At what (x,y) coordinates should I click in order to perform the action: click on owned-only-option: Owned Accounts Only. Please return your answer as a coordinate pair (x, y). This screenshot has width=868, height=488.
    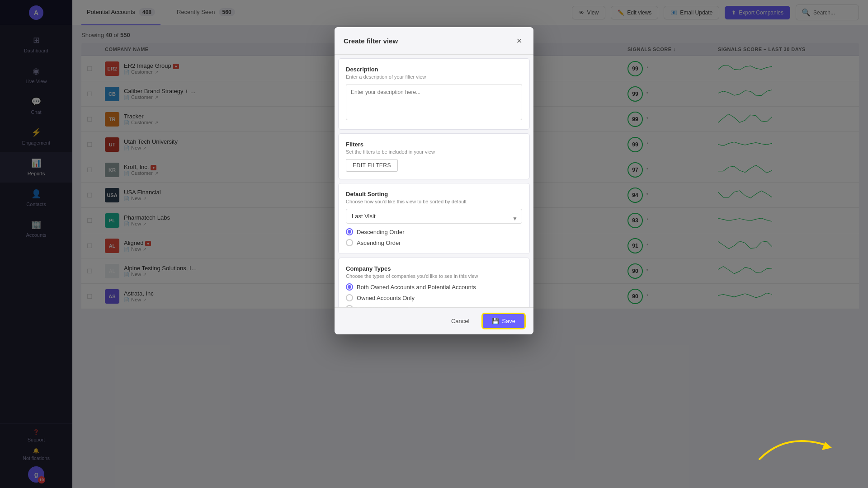
    Looking at the image, I should click on (434, 298).